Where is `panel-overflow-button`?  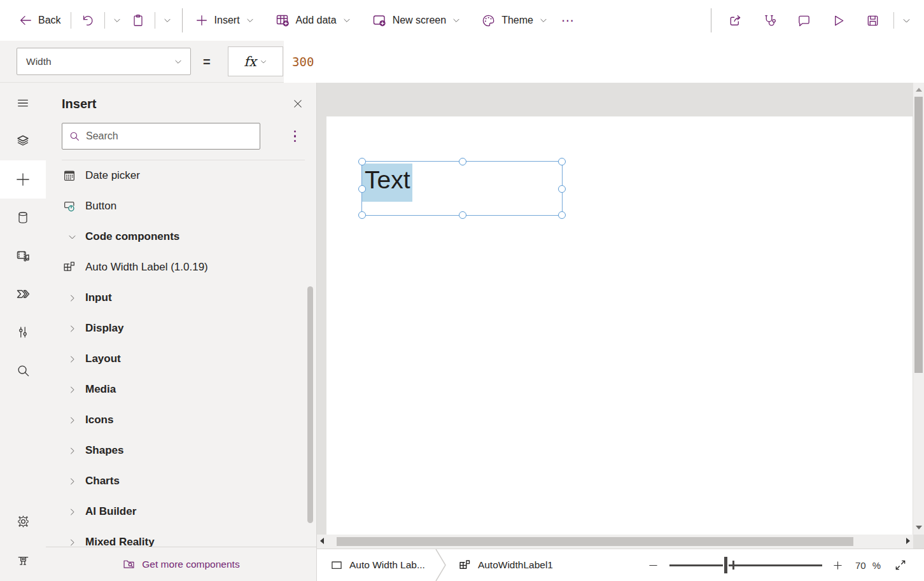
panel-overflow-button is located at coordinates (295, 136).